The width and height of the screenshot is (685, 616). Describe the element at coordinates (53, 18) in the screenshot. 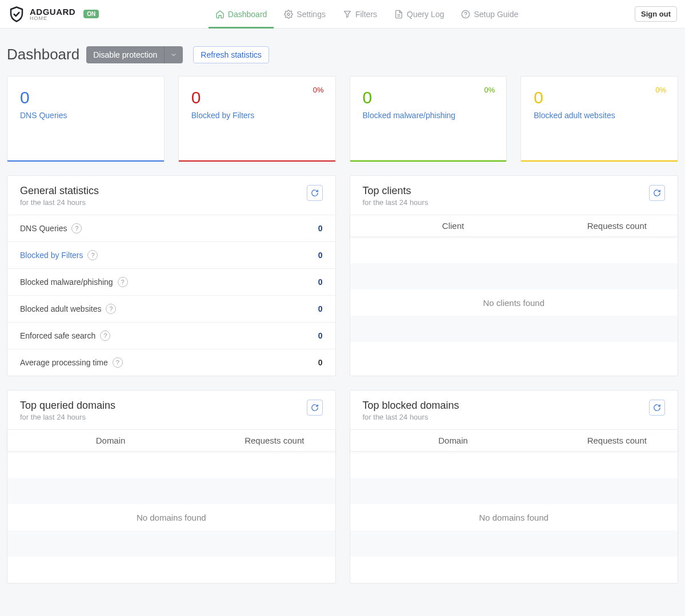

I see `brand-sub: HOME` at that location.